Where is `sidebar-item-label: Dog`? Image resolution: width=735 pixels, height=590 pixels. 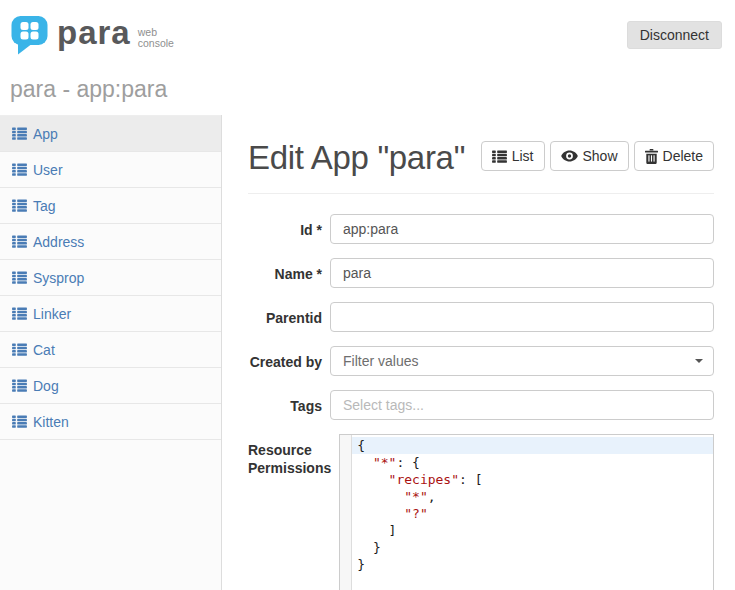
sidebar-item-label: Dog is located at coordinates (46, 386).